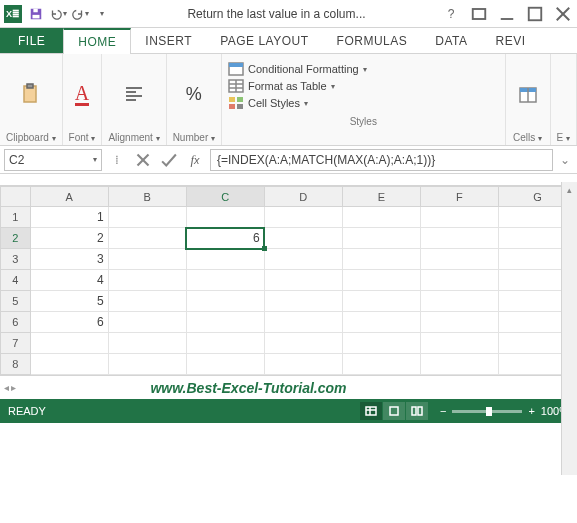 This screenshot has width=577, height=523. Describe the element at coordinates (459, 197) in the screenshot. I see `col-header-F: F` at that location.